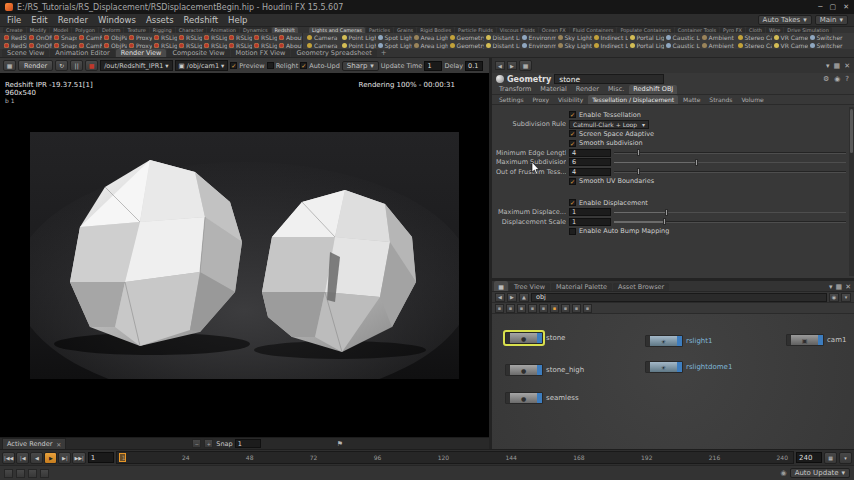  I want to click on up-icon: ▲, so click(524, 298).